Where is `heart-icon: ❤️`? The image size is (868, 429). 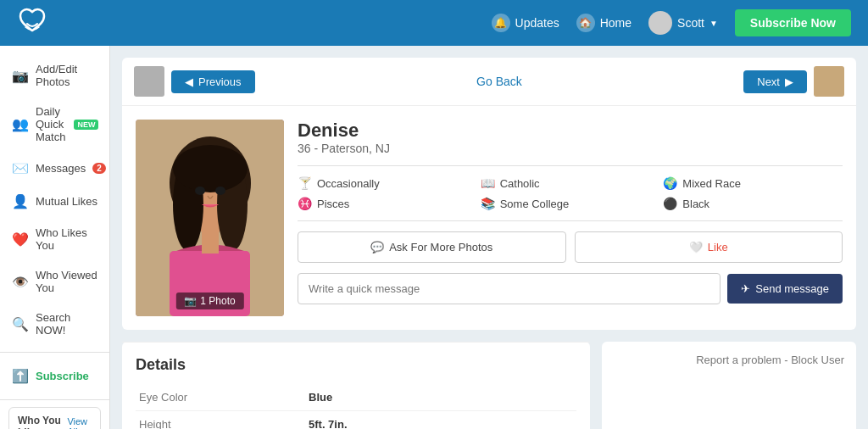 heart-icon: ❤️ is located at coordinates (20, 239).